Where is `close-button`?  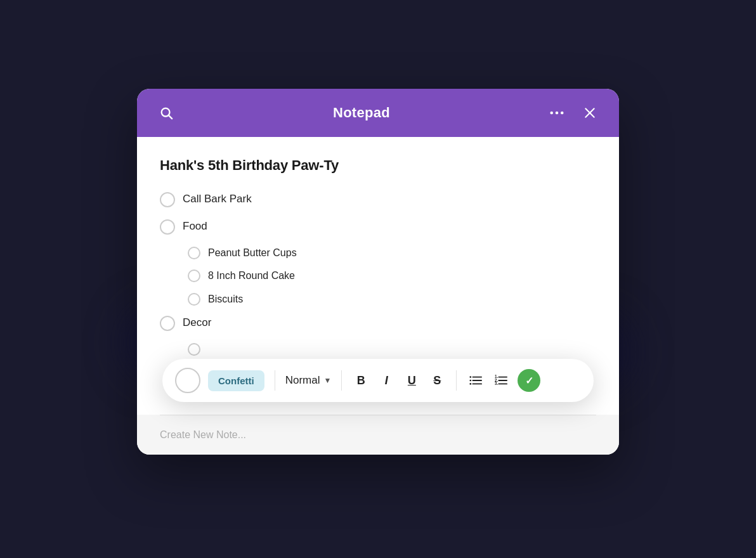
close-button is located at coordinates (590, 113).